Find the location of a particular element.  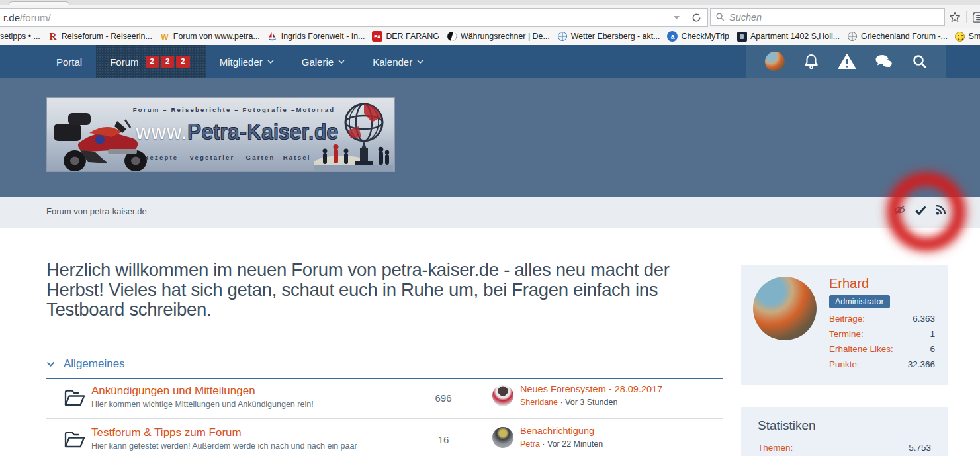

bookmark-item: Apartment 1402 S,Holi... is located at coordinates (788, 36).